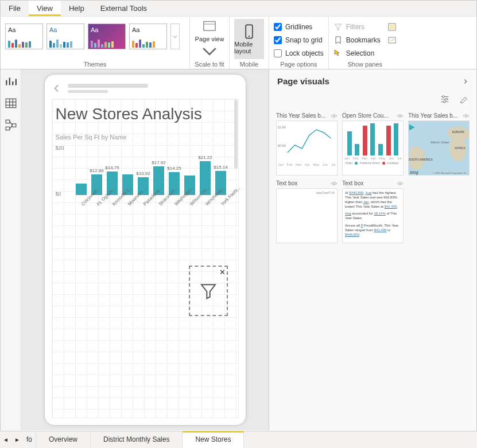 The height and width of the screenshot is (448, 477). What do you see at coordinates (463, 99) in the screenshot?
I see `eraser-icon` at bounding box center [463, 99].